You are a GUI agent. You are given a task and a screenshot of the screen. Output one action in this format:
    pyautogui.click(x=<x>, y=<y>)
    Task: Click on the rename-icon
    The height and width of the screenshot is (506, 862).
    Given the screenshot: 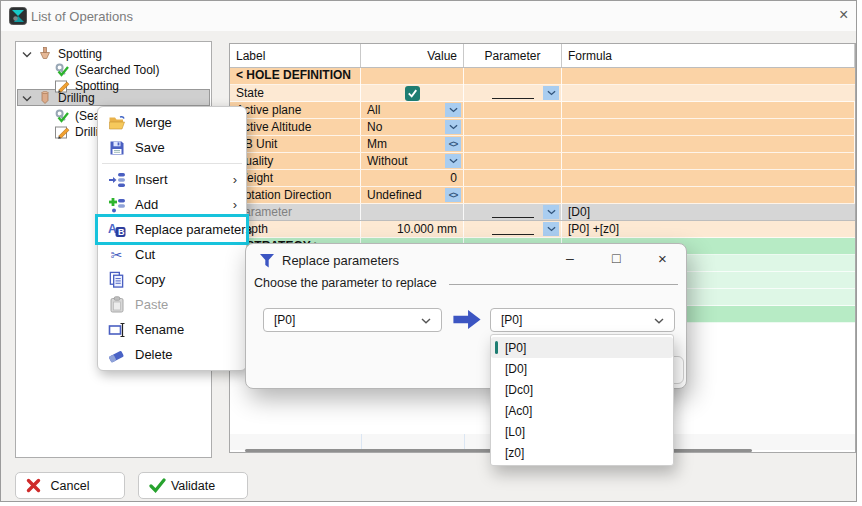 What is the action you would take?
    pyautogui.click(x=116, y=330)
    